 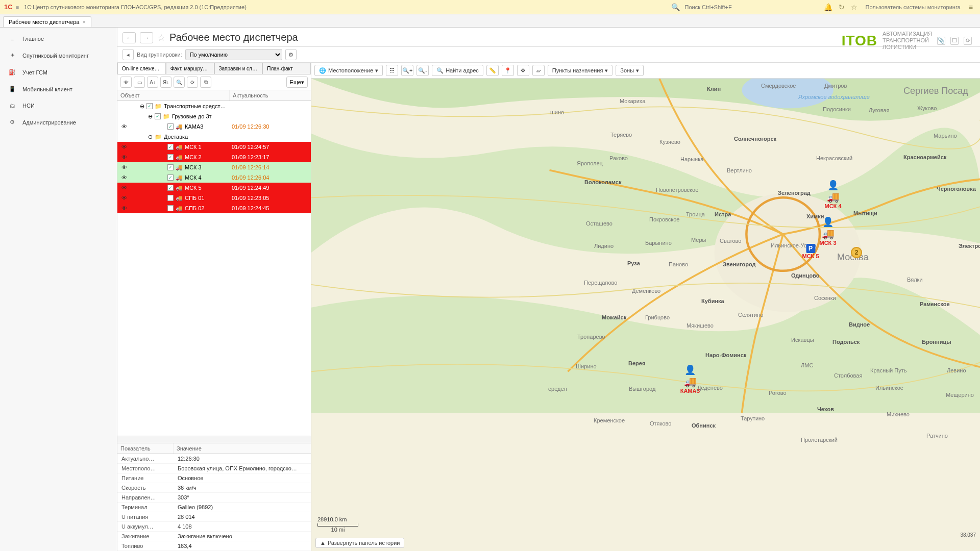 What do you see at coordinates (214, 188) in the screenshot?
I see `tree-row: 👁 🚚 МСК 501/09 12:24:49` at bounding box center [214, 188].